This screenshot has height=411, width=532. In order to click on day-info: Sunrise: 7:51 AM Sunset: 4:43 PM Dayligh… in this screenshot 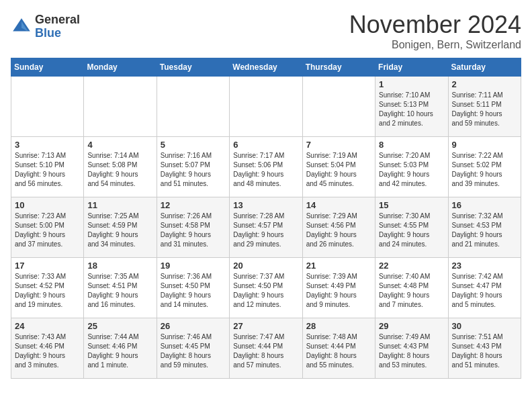, I will do `click(485, 351)`.